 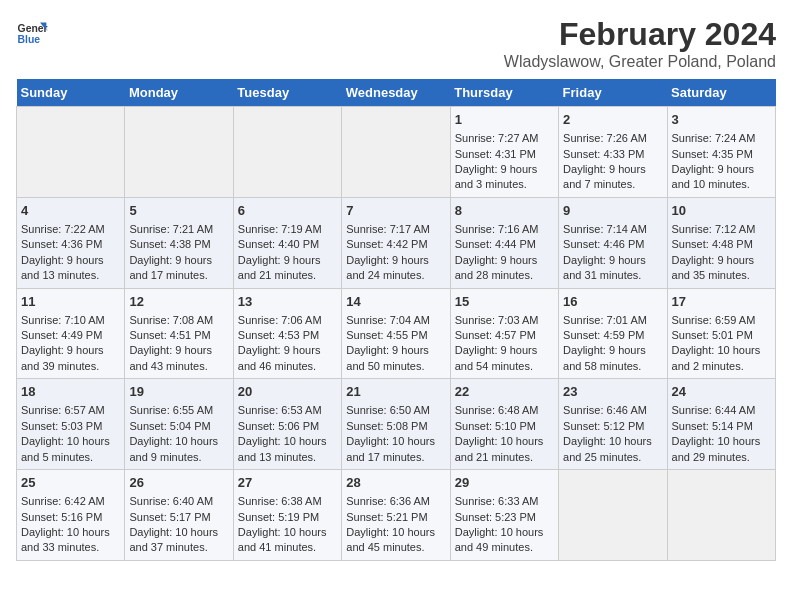 What do you see at coordinates (721, 424) in the screenshot?
I see `calendar-cell: 24Sunrise: 6:44 AMSunset: 5:14 PMDayligh…` at bounding box center [721, 424].